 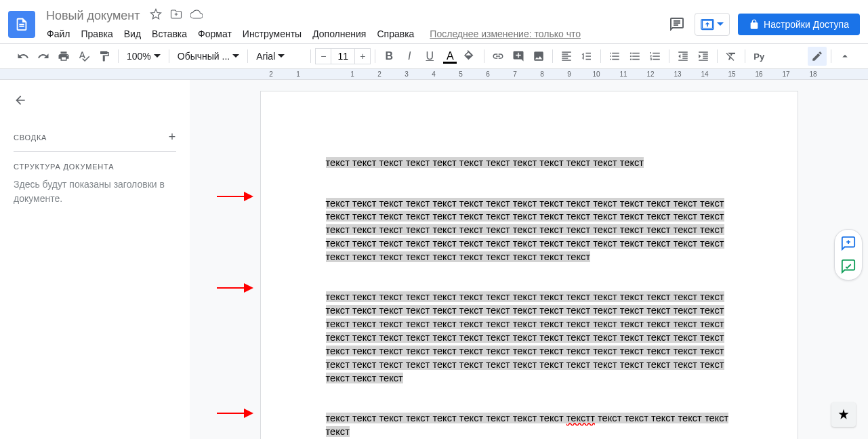 I want to click on redo-button, so click(x=43, y=56).